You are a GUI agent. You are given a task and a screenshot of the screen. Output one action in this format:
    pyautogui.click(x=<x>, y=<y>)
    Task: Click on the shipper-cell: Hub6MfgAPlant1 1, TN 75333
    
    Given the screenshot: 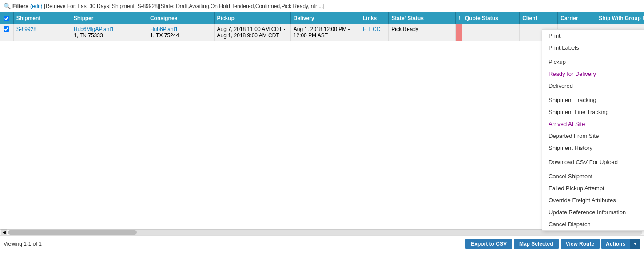 What is the action you would take?
    pyautogui.click(x=109, y=32)
    